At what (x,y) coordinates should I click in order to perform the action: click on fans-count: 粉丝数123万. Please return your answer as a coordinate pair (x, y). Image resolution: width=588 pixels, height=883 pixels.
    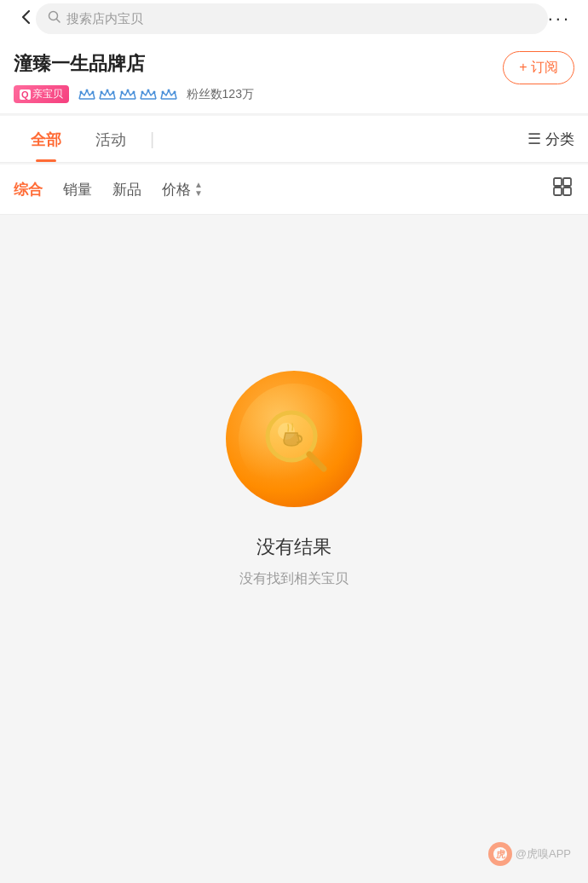
    Looking at the image, I should click on (220, 95).